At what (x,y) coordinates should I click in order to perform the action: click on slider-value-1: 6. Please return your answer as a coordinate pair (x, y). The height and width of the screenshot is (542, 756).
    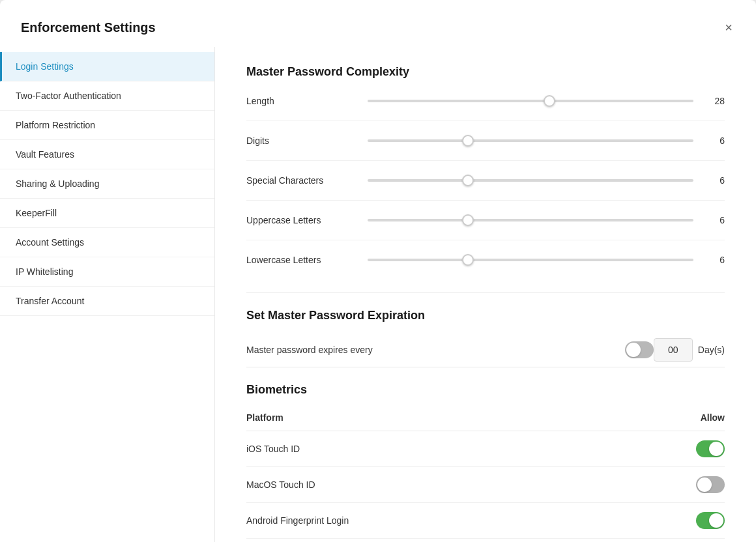
    Looking at the image, I should click on (714, 141).